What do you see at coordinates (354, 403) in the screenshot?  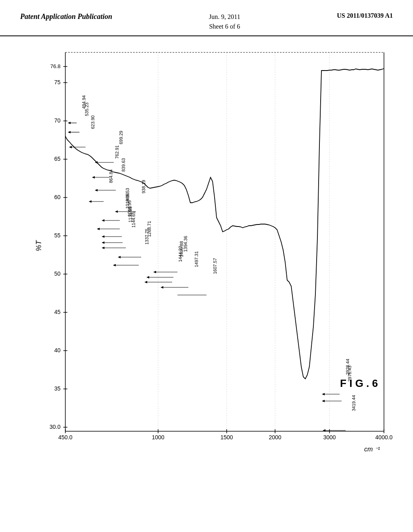 I see `svg-text: 3419.44` at bounding box center [354, 403].